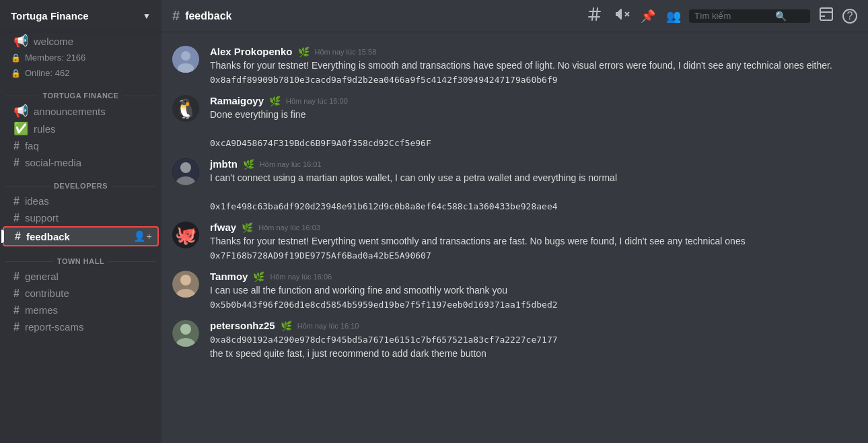  Describe the element at coordinates (16, 327) in the screenshot. I see `hash-icon-report: #` at that location.